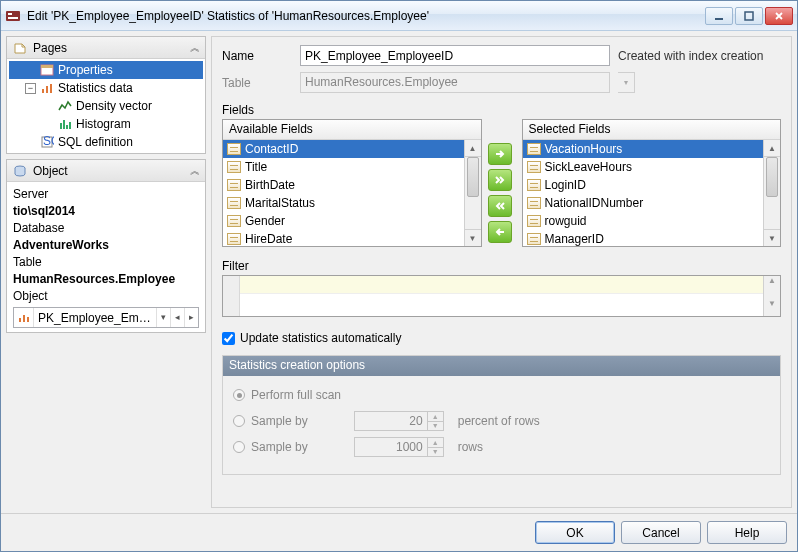  What do you see at coordinates (106, 246) in the screenshot?
I see `object-panel: Object ︽ Server tio\sql2014 Database Adv…` at bounding box center [106, 246].